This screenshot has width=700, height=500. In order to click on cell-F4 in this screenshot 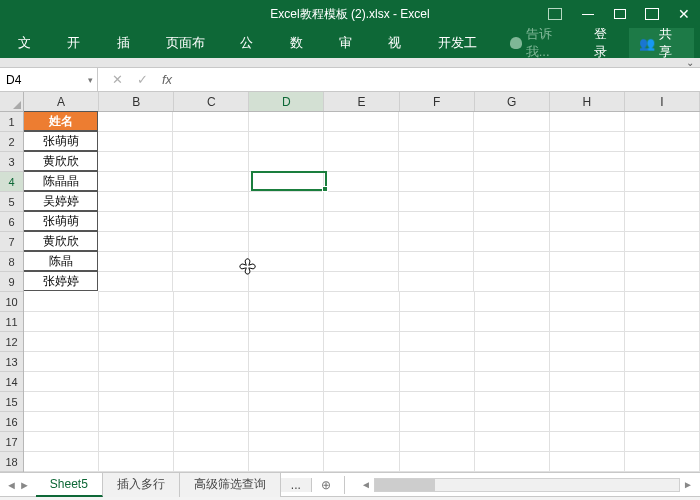, I will do `click(436, 182)`.